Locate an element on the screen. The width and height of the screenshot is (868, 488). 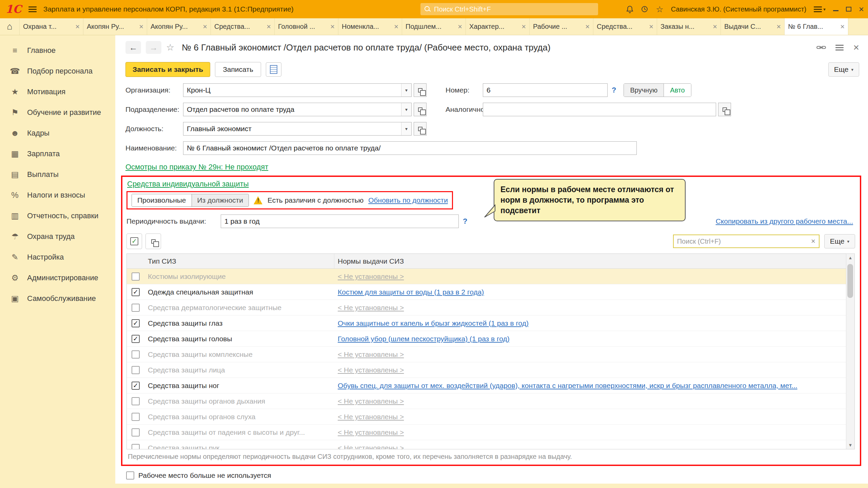
table-more-button: Еще▾ is located at coordinates (840, 241).